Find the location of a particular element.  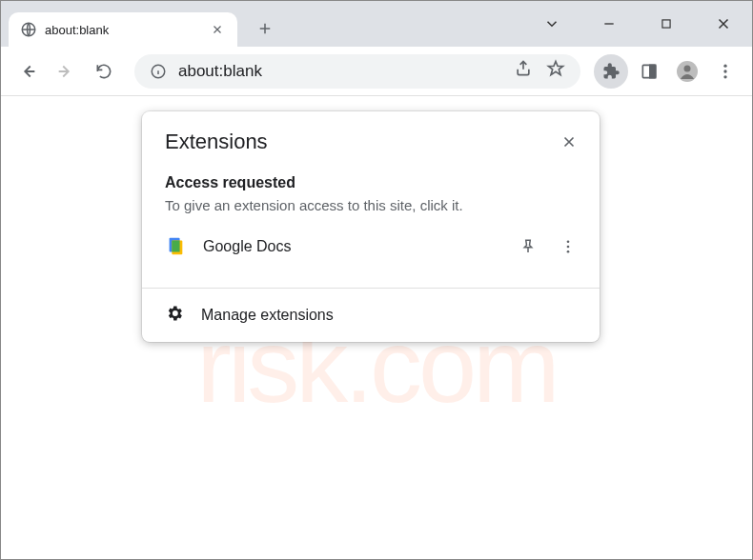

tab-close-button is located at coordinates (217, 30).